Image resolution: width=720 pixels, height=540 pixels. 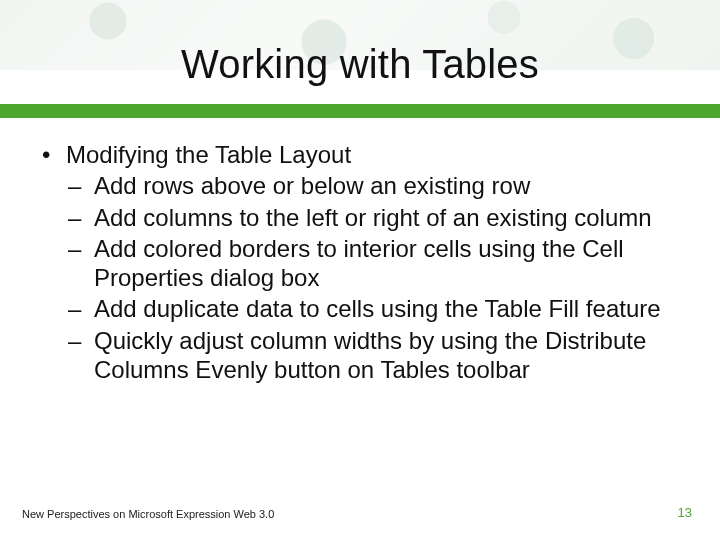 What do you see at coordinates (378, 308) in the screenshot?
I see `sub-bullet: Add duplicate data to cells using the Ta…` at bounding box center [378, 308].